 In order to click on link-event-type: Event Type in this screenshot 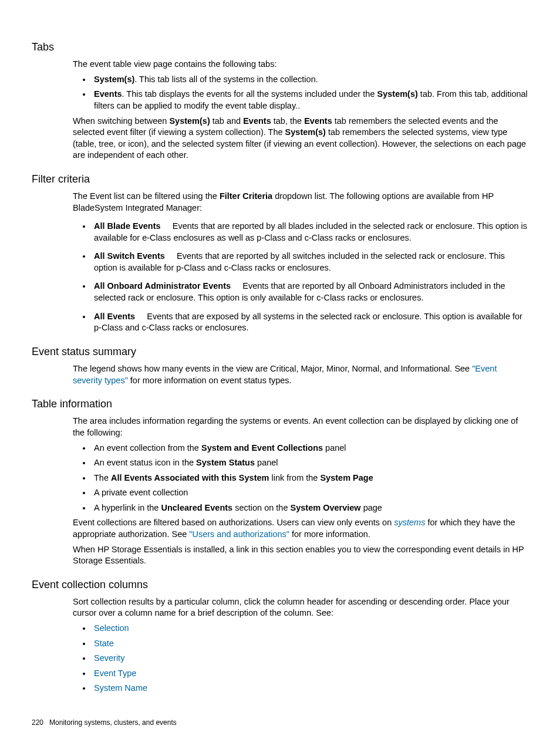, I will do `click(115, 673)`.